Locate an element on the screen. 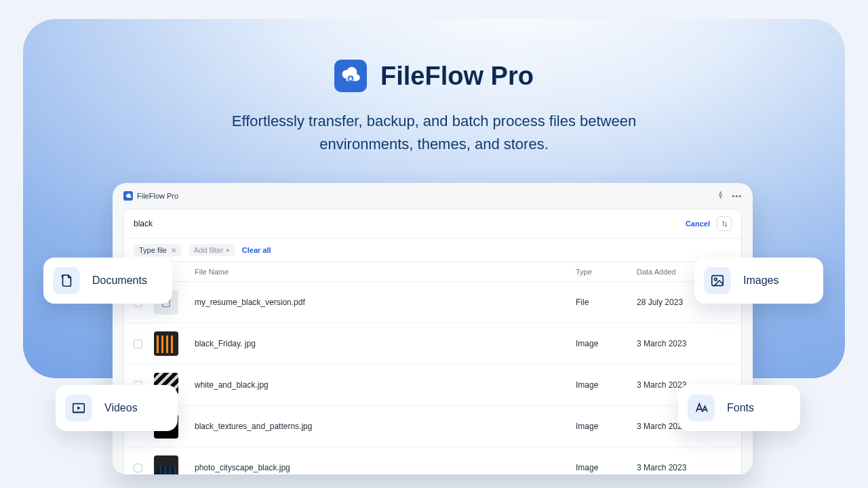  col-type: Type is located at coordinates (606, 272).